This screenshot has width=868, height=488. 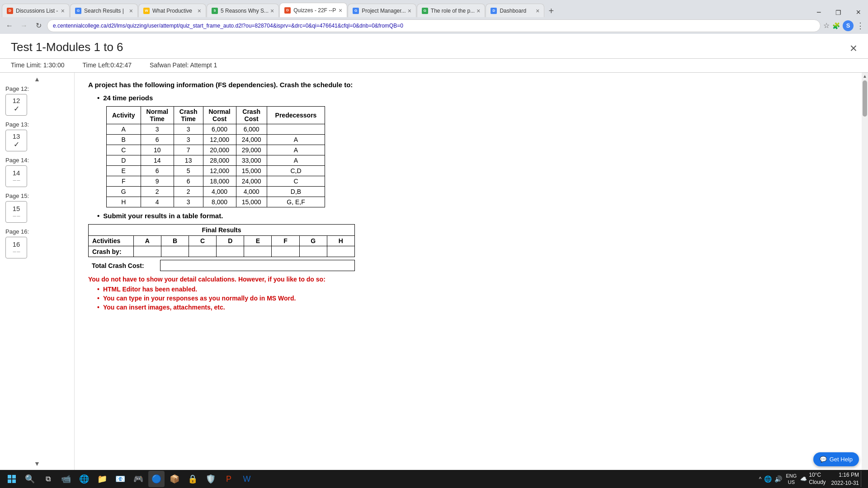 What do you see at coordinates (222, 266) in the screenshot?
I see `total-cost-row: Total Crash Cost:` at bounding box center [222, 266].